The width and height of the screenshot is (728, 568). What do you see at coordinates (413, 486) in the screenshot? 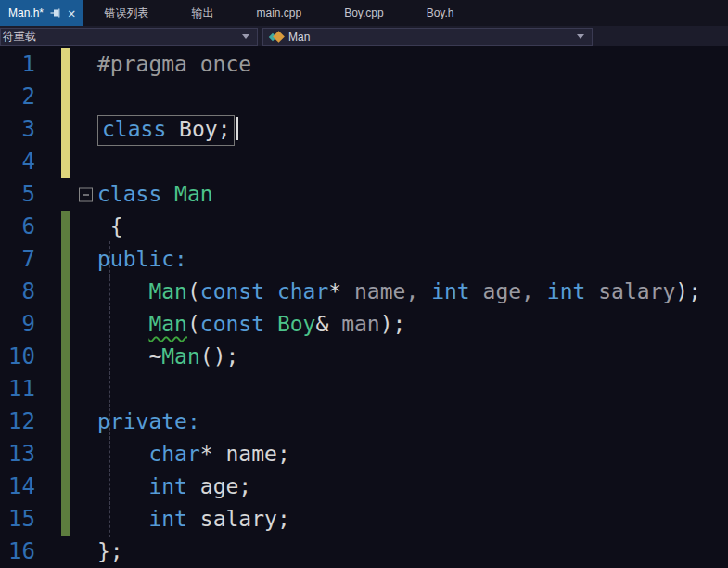
I see `code-text: int age;` at bounding box center [413, 486].